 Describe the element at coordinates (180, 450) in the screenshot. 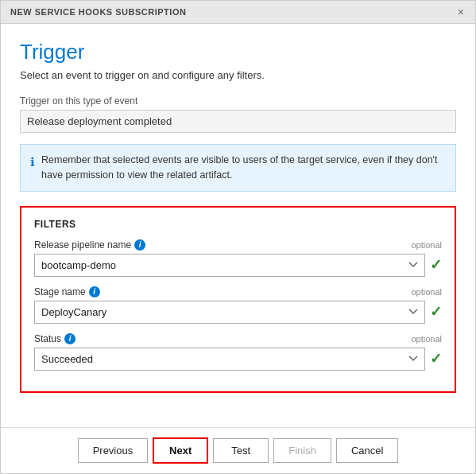

I see `next-button: Next` at that location.